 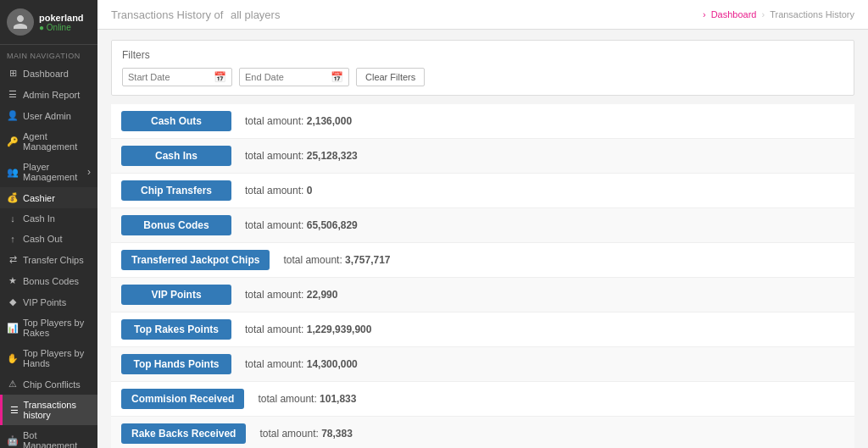 What do you see at coordinates (13, 142) in the screenshot?
I see `agent-icon: 🔑` at bounding box center [13, 142].